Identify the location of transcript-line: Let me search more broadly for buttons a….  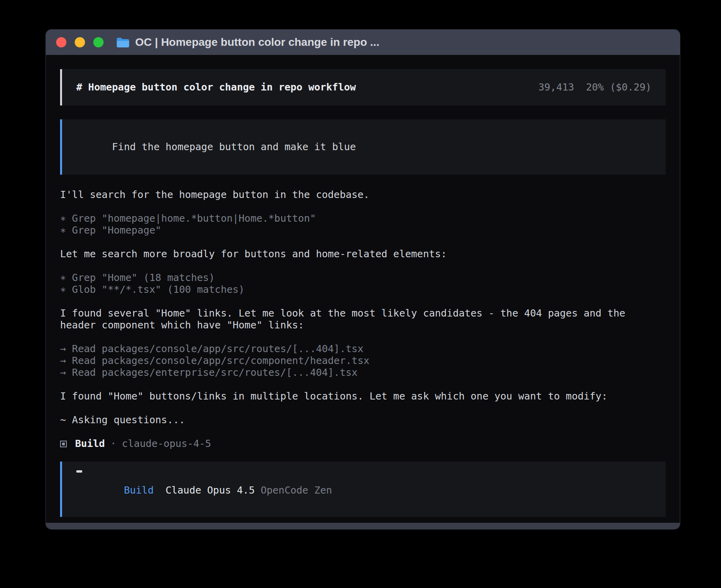
(363, 254).